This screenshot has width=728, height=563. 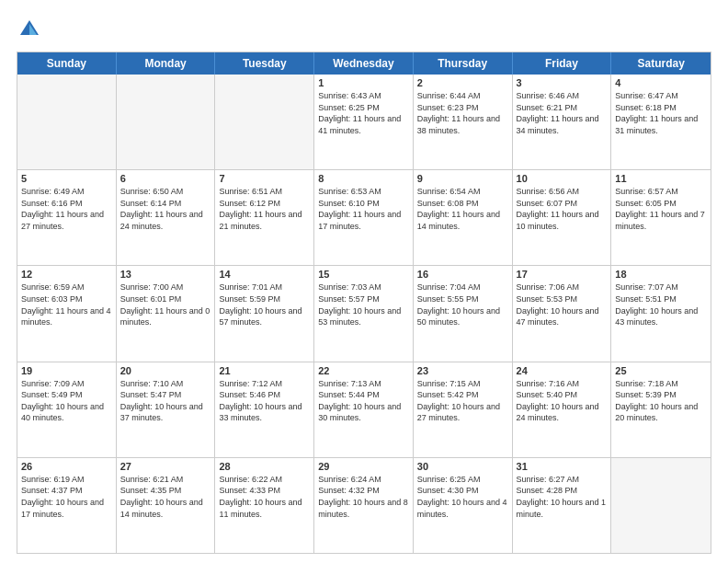 I want to click on day-info: Sunrise: 7:04 AM Sunset: 5:55 PM Dayligh…, so click(x=463, y=304).